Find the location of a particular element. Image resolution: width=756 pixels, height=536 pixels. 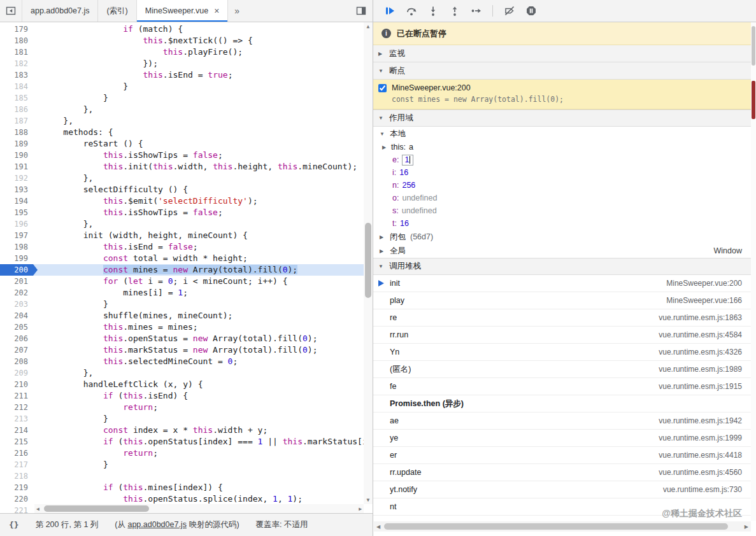

line-number-gutter: 181 is located at coordinates (17, 52).